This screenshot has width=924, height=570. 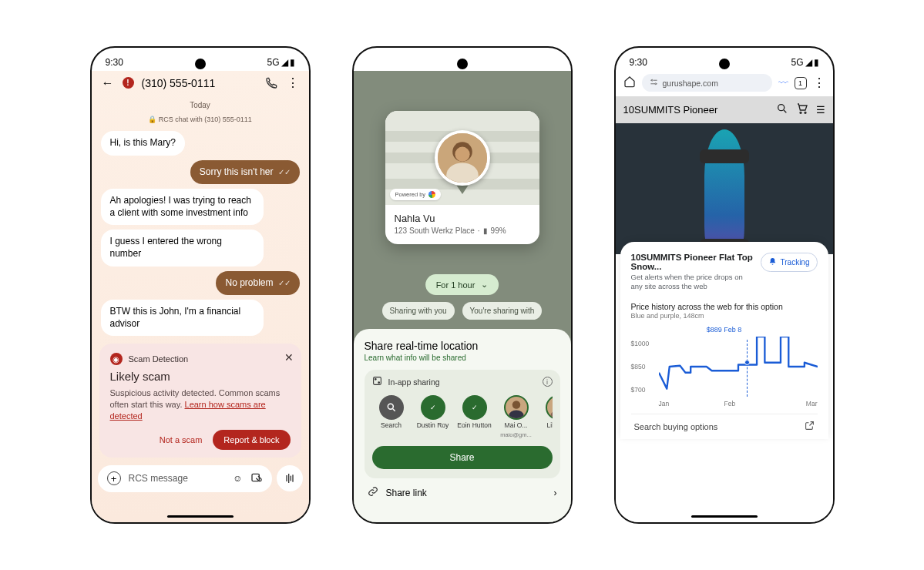 What do you see at coordinates (373, 493) in the screenshot?
I see `link-icon` at bounding box center [373, 493].